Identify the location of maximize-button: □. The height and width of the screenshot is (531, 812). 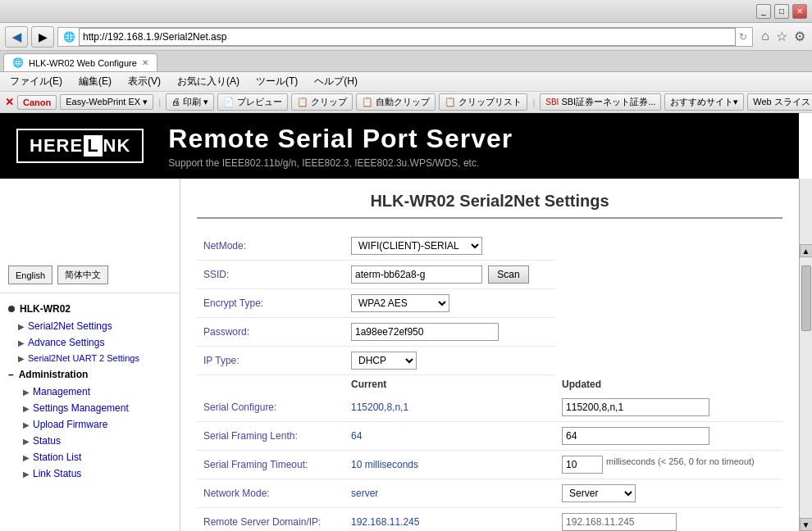
(782, 11).